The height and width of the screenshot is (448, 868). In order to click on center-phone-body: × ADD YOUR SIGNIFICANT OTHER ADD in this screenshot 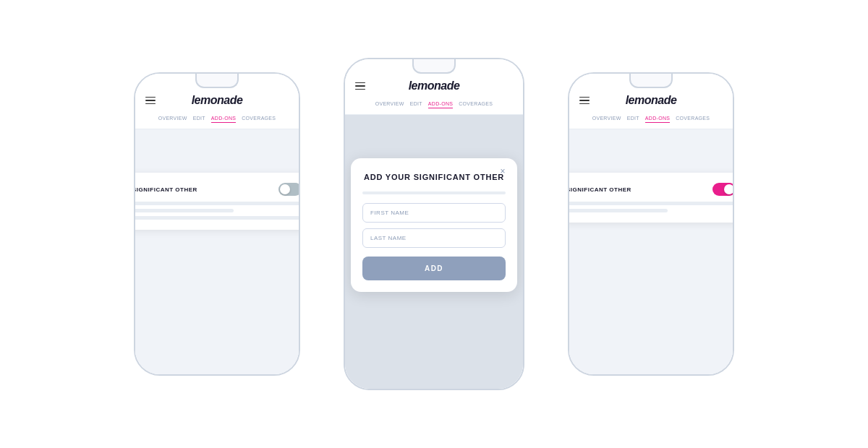, I will do `click(434, 251)`.